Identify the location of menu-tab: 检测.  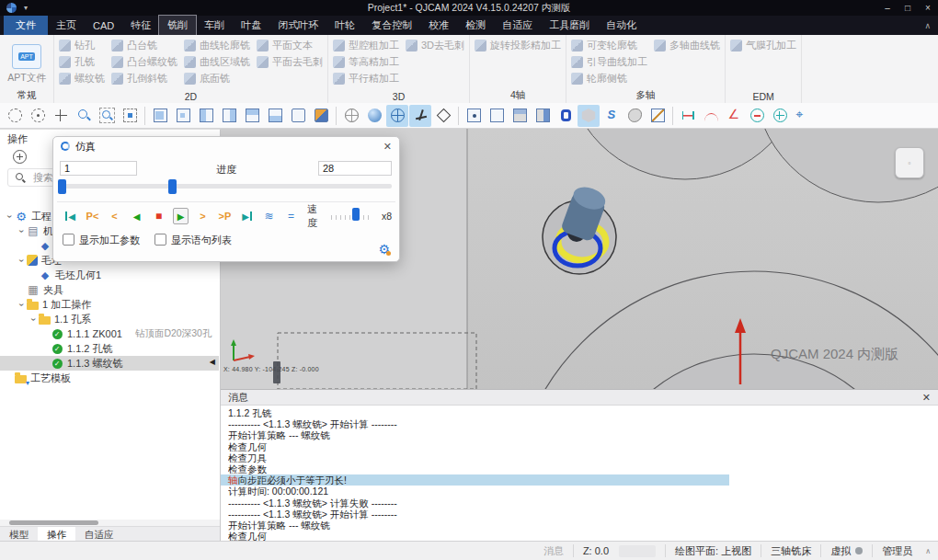
(475, 26).